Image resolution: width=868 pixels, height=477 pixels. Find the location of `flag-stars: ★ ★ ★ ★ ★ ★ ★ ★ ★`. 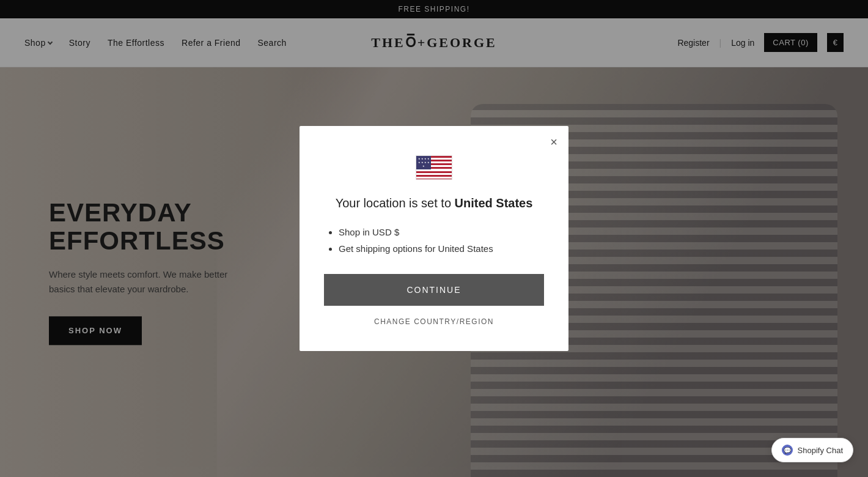

flag-stars: ★ ★ ★ ★ ★ ★ ★ ★ ★ is located at coordinates (424, 163).